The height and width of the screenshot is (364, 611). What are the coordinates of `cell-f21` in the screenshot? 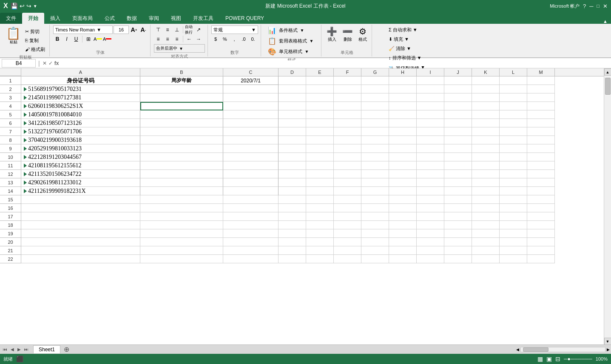 It's located at (348, 251).